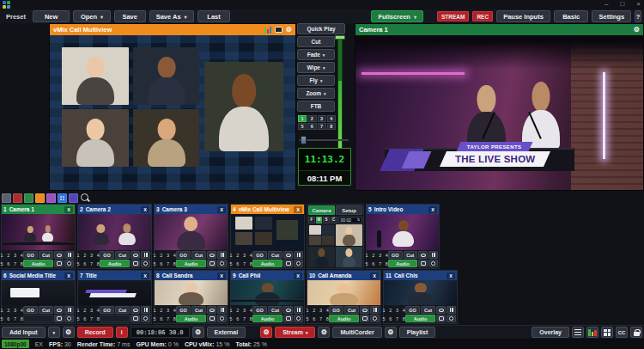 Image resolution: width=644 pixels, height=349 pixels. Describe the element at coordinates (349, 236) in the screenshot. I see `call-mini-thumbnail` at that location.